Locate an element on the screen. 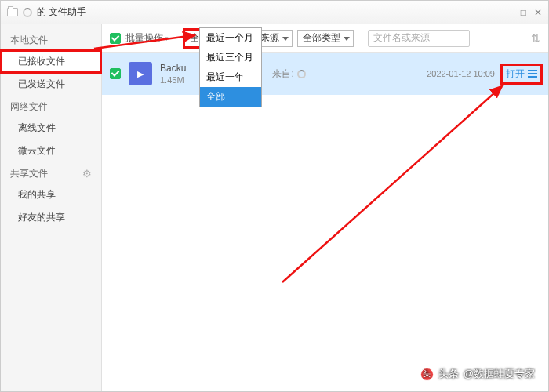 Image resolution: width=549 pixels, height=392 pixels. gear-icon: ⚙ is located at coordinates (87, 174).